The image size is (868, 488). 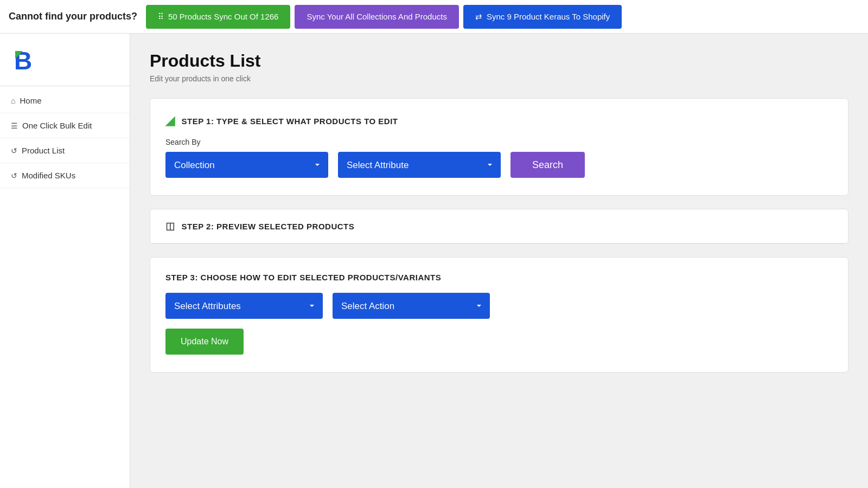 I want to click on attribute-select: Select Attribute Title Price Compare At …, so click(x=419, y=165).